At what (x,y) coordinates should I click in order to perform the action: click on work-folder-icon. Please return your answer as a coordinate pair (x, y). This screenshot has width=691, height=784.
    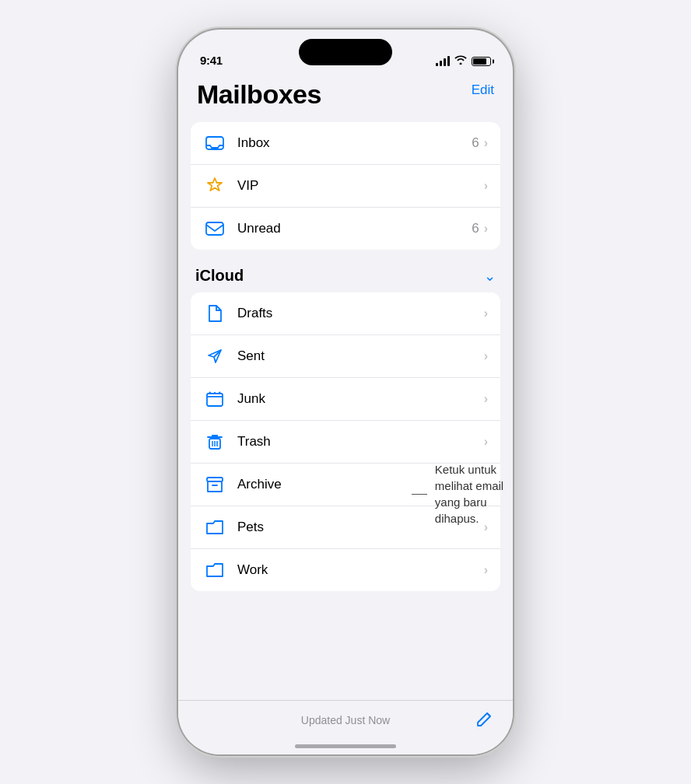
    Looking at the image, I should click on (215, 570).